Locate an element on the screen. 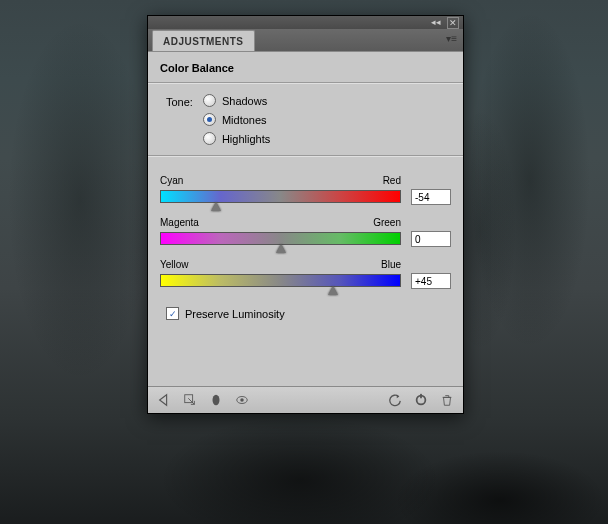 Image resolution: width=608 pixels, height=524 pixels. previous-state-icon is located at coordinates (395, 400).